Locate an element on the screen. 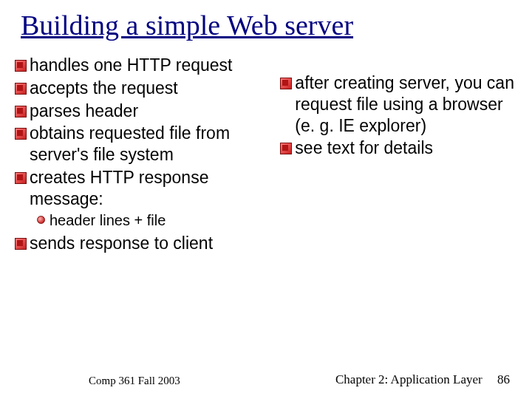 The height and width of the screenshot is (399, 532). list-item: accepts the request is located at coordinates (143, 89).